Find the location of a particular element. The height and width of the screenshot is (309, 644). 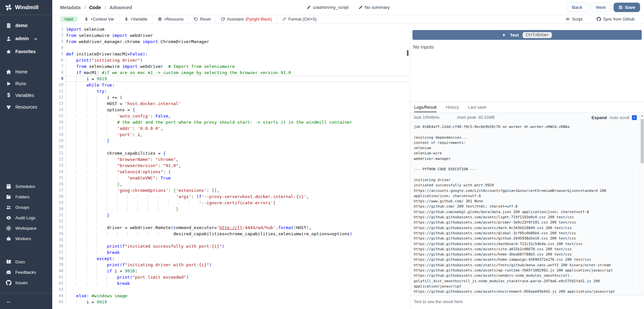

sidebar-item-variables: $ Variables is located at coordinates (26, 95).